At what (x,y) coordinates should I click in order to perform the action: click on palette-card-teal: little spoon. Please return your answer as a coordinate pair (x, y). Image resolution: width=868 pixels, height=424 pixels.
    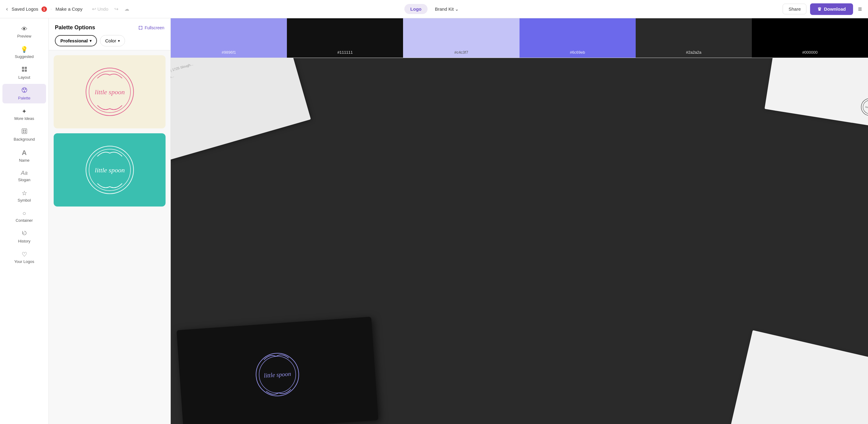
    Looking at the image, I should click on (110, 170).